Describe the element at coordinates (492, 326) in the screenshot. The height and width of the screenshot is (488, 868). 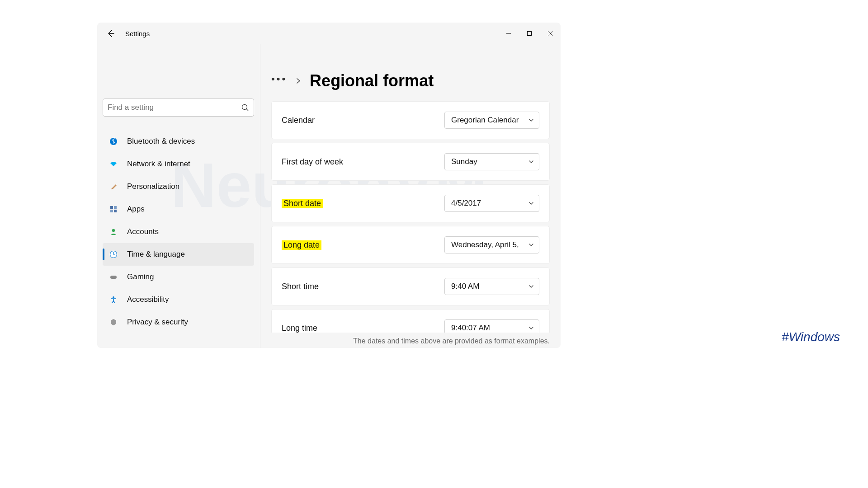
I see `longtime-select: 9:40:07 AM` at that location.